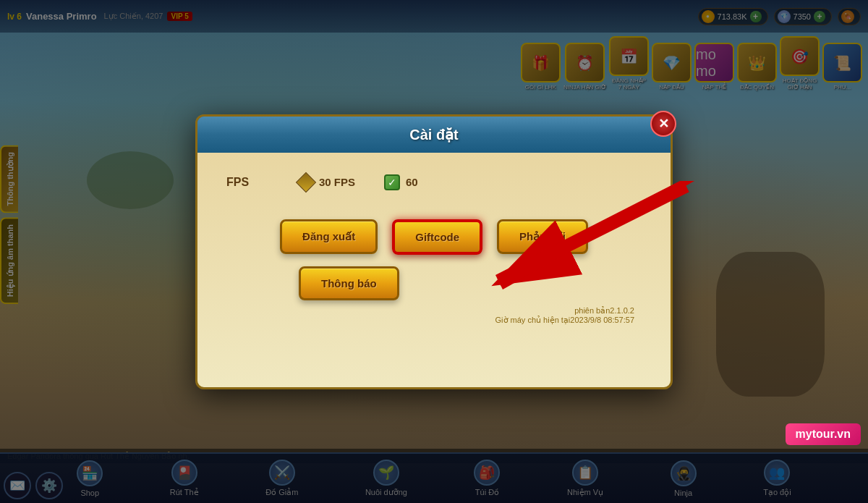 The image size is (868, 503). Describe the element at coordinates (434, 135) in the screenshot. I see `modal-title: Cài đặt` at that location.